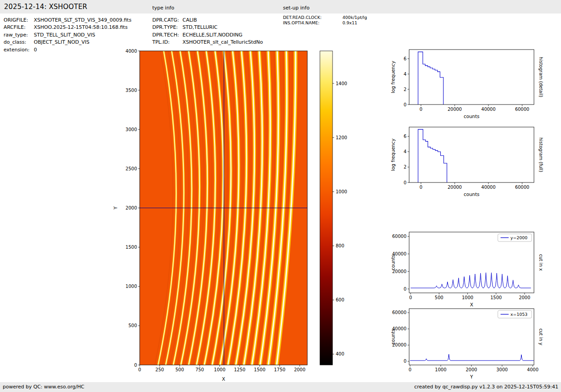  What do you see at coordinates (541, 337) in the screenshot?
I see `svg-text: cut in y` at bounding box center [541, 337].